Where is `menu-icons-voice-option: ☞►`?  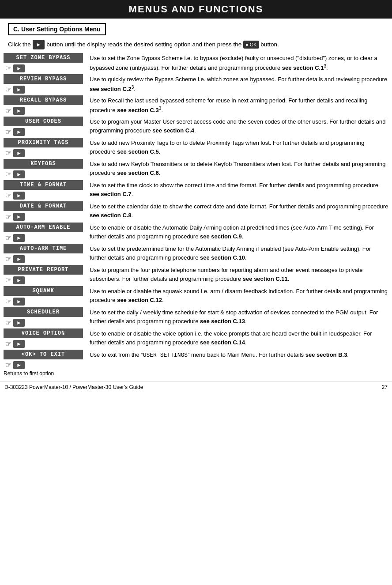
menu-icons-voice-option: ☞► is located at coordinates (15, 343).